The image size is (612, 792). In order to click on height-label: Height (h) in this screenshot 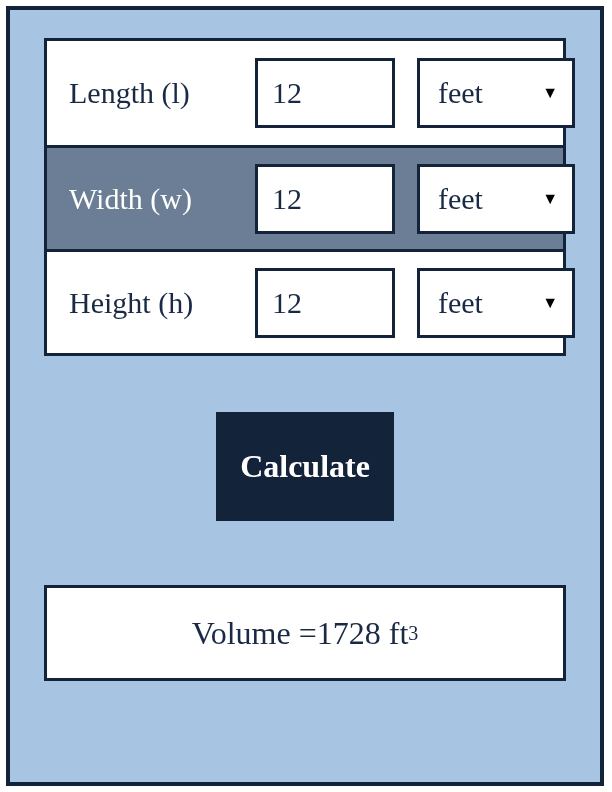, I will do `click(149, 303)`.